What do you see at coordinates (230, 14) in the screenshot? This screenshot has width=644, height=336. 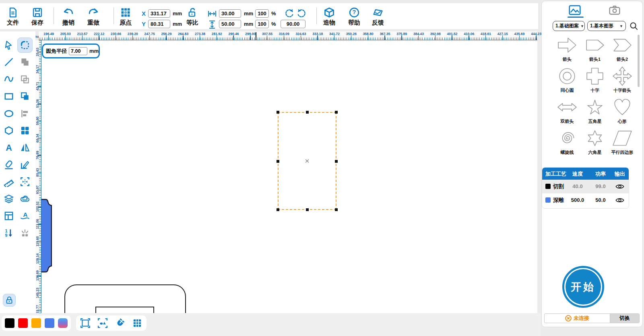 I see `width-input` at bounding box center [230, 14].